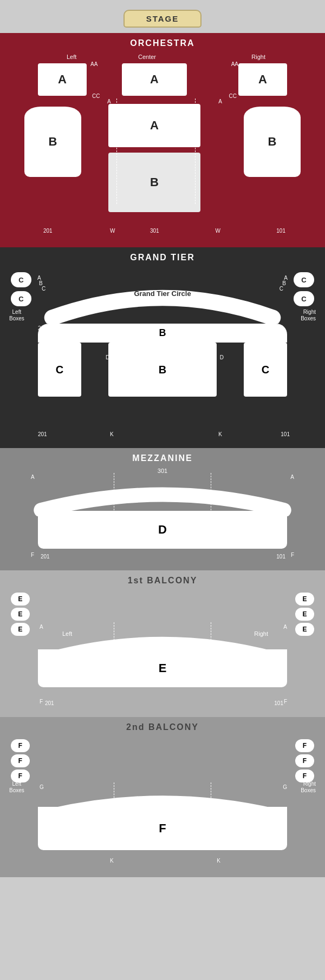  I want to click on mezz-f-left: F, so click(32, 555).